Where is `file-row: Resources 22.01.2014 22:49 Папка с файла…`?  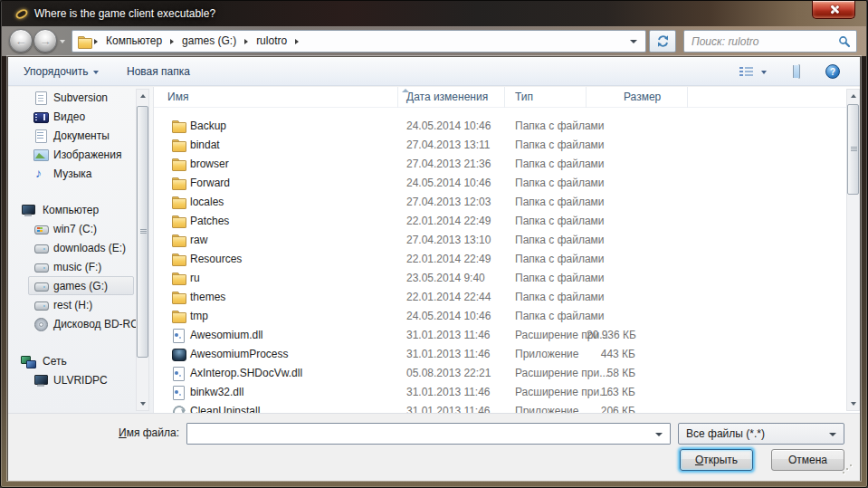
file-row: Resources 22.01.2014 22:49 Папка с файла… is located at coordinates (500, 259).